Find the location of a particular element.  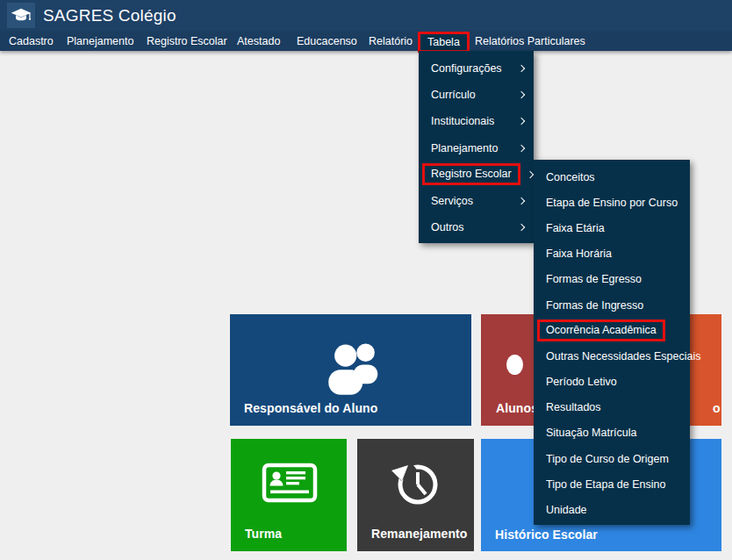

submenu-item-ocorrencia-academica-active: Ocorrência Acadêmica is located at coordinates (612, 330).